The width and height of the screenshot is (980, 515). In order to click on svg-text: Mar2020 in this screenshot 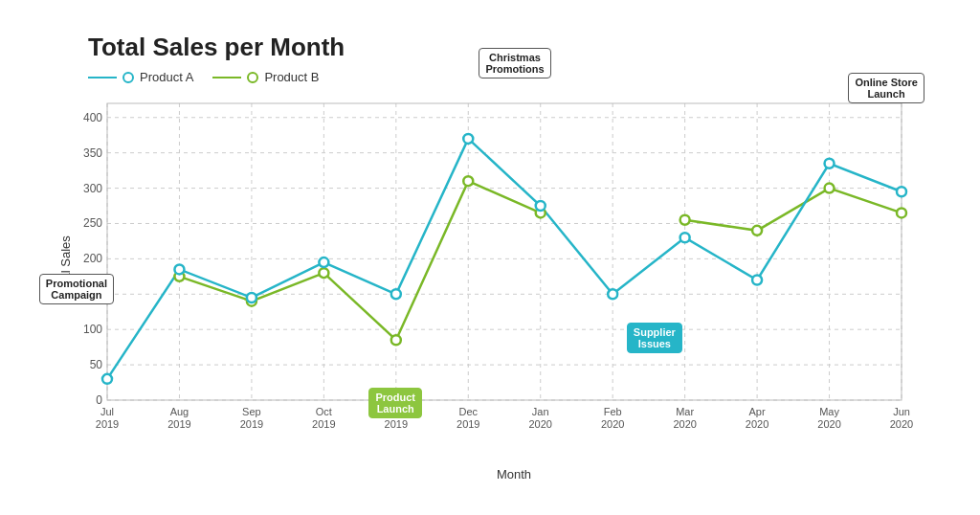, I will do `click(684, 417)`.